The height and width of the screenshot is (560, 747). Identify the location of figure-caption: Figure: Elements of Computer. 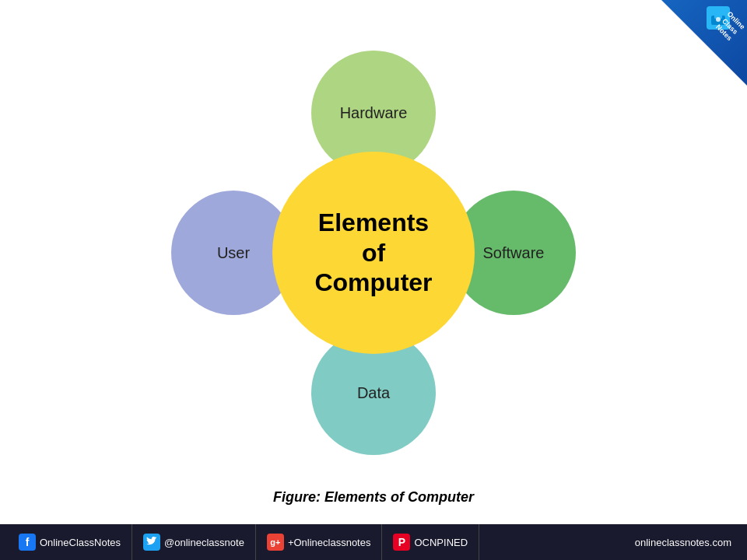
(374, 498).